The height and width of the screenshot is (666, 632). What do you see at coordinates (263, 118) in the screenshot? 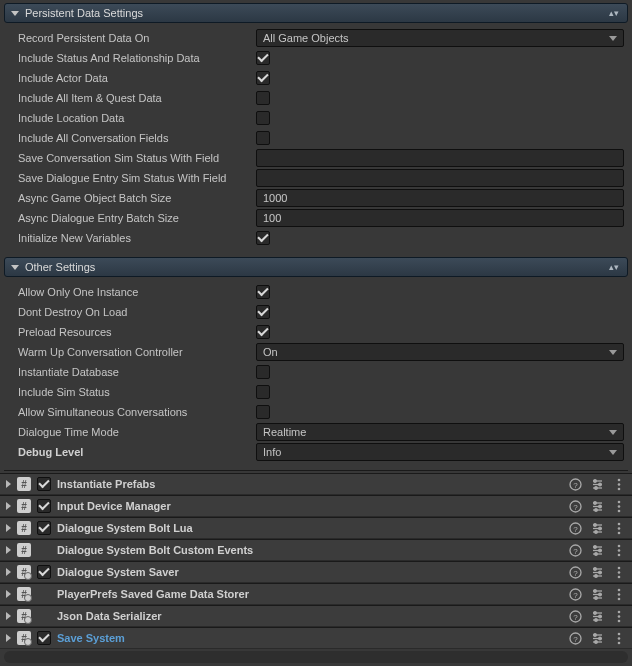
I see `checkbox-inc-location` at bounding box center [263, 118].